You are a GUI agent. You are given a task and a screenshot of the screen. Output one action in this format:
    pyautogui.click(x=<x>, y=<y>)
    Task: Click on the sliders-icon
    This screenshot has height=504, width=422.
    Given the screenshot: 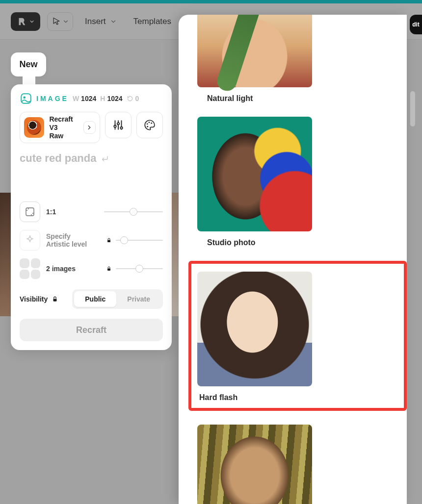 What is the action you would take?
    pyautogui.click(x=118, y=125)
    